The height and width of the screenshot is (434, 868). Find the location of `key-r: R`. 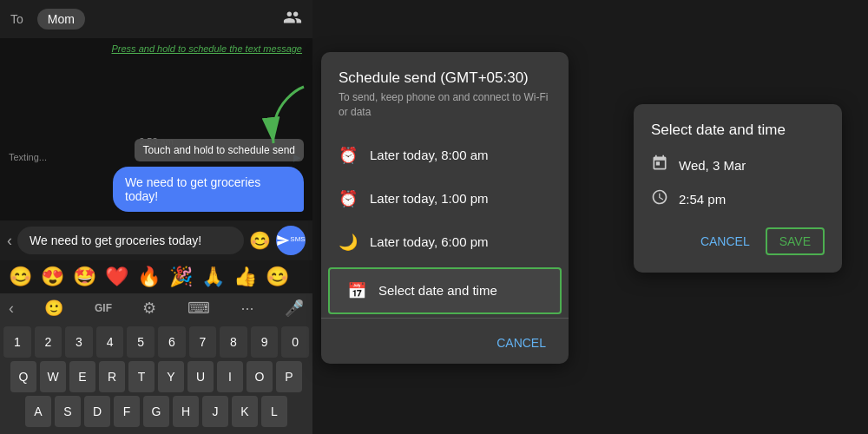

key-r: R is located at coordinates (112, 377).